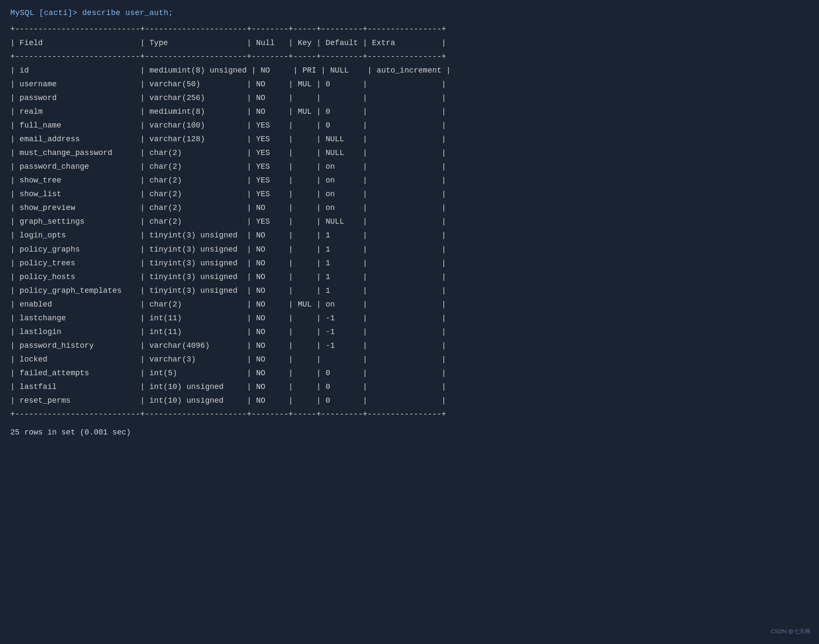  What do you see at coordinates (791, 632) in the screenshot?
I see `watermark: CSDN @七天网` at bounding box center [791, 632].